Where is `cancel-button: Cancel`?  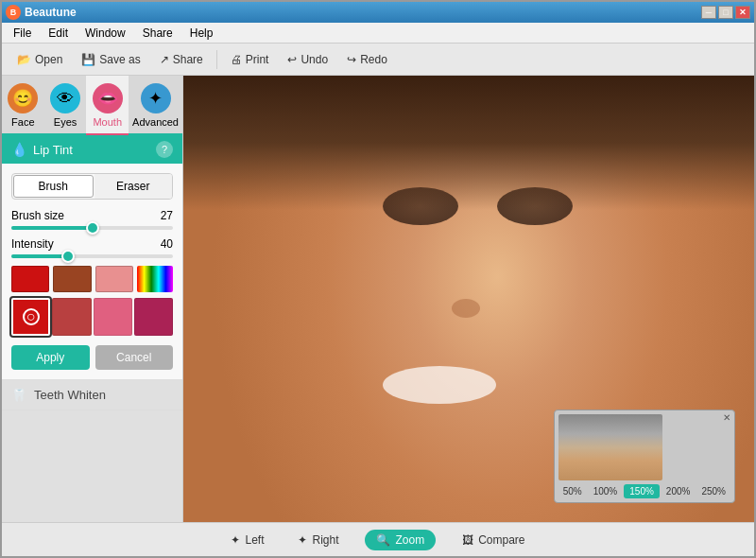 cancel-button: Cancel is located at coordinates (134, 357).